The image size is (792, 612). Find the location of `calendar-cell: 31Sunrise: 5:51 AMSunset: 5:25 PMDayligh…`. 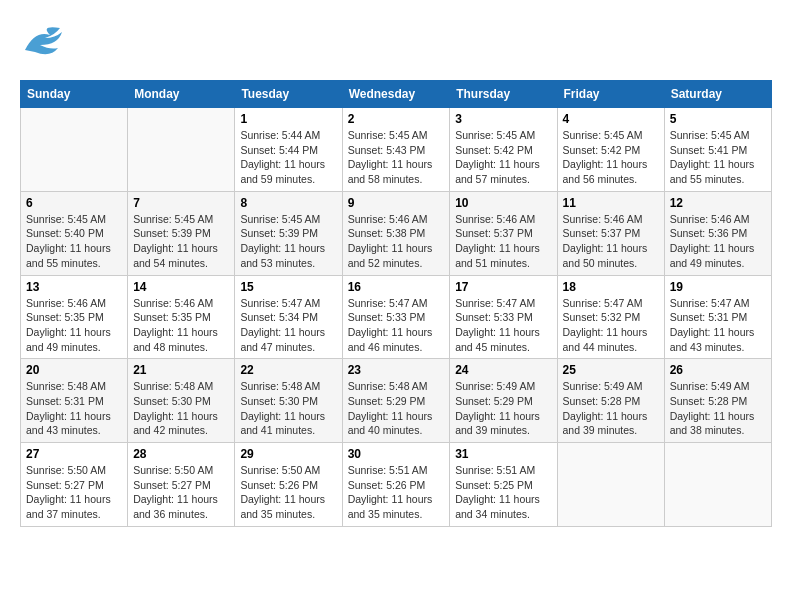

calendar-cell: 31Sunrise: 5:51 AMSunset: 5:25 PMDayligh… is located at coordinates (504, 485).